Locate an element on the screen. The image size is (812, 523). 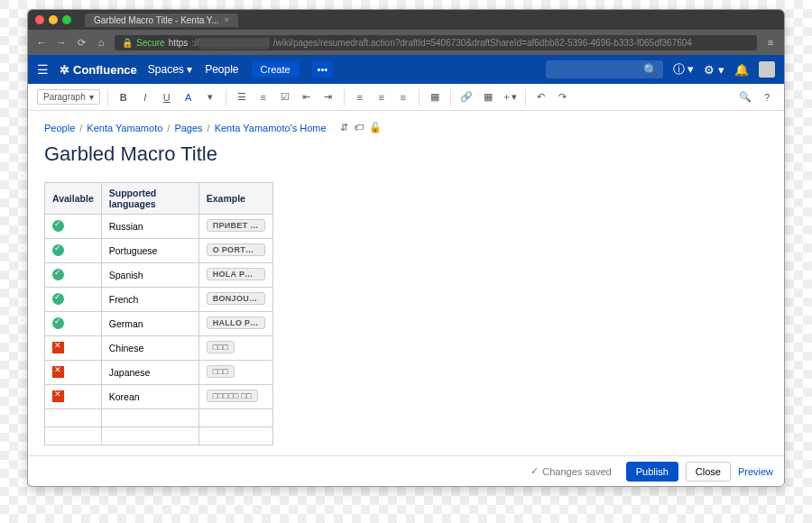
bold-button: B is located at coordinates (124, 97).